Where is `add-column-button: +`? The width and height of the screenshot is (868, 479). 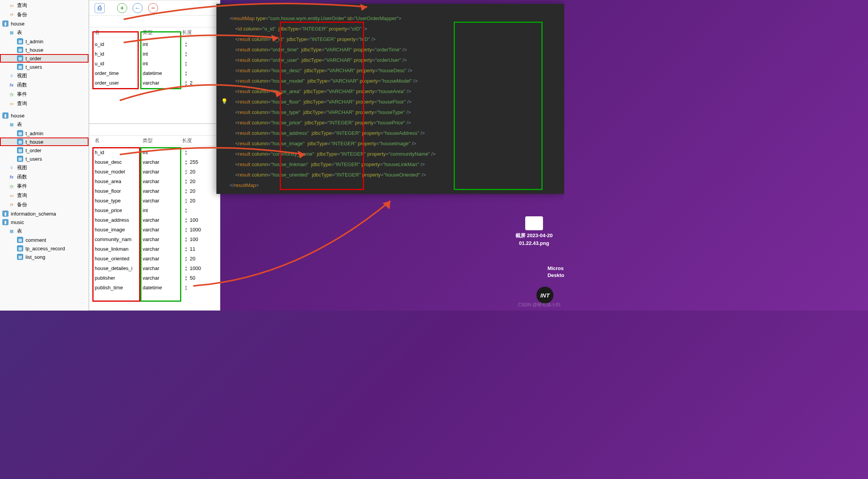
add-column-button: + is located at coordinates (122, 8).